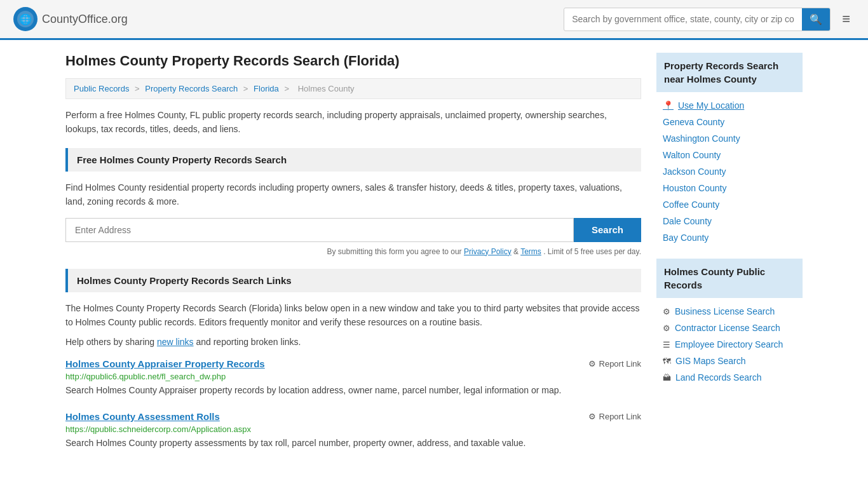 The image size is (868, 488). What do you see at coordinates (165, 363) in the screenshot?
I see `record-link-title-1: Holmes County Appraiser Property Records` at bounding box center [165, 363].